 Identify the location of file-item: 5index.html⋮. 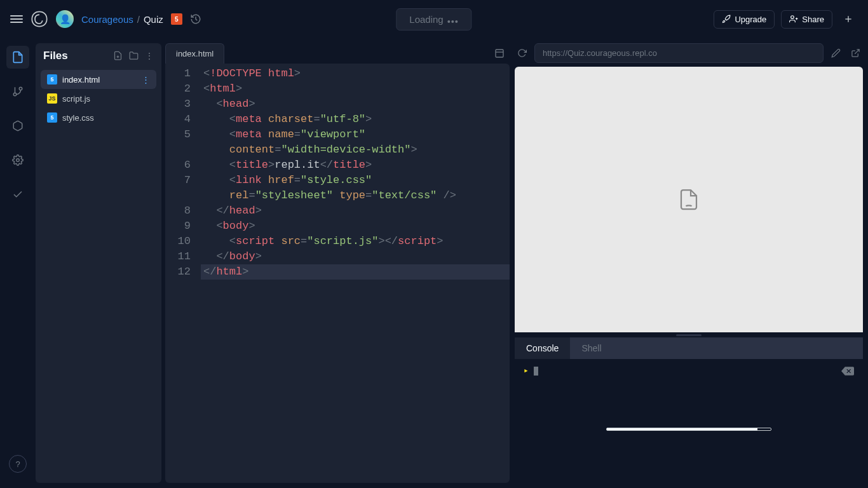
(98, 79).